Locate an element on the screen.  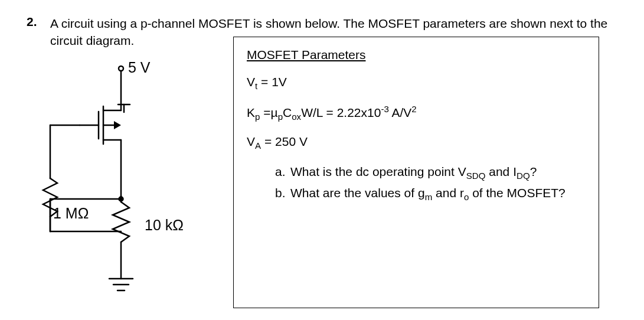
question-a: a. What is the dc operating point VSDQ a… is located at coordinates (430, 173).